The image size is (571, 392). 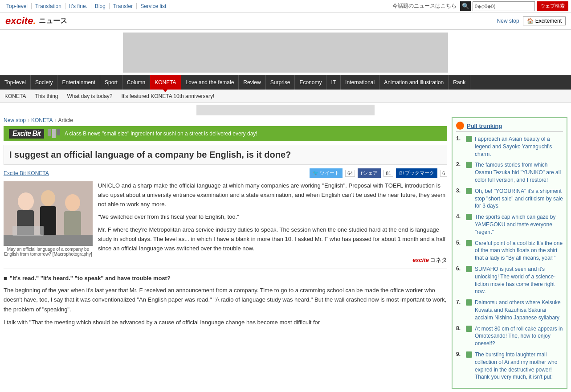 I want to click on sub-nav-item-3: It's featured KONETA 10th anniversary!, so click(x=168, y=96).